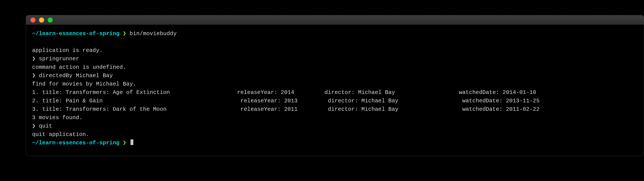 The image size is (644, 181). What do you see at coordinates (153, 34) in the screenshot?
I see `command-text: bin/moviebuddy` at bounding box center [153, 34].